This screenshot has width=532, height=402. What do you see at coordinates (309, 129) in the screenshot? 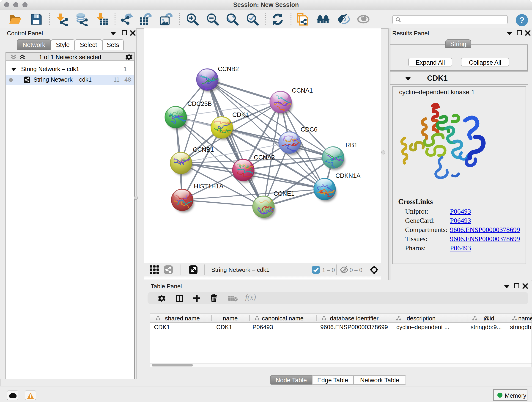
I see `svg-text: CDC6` at bounding box center [309, 129].